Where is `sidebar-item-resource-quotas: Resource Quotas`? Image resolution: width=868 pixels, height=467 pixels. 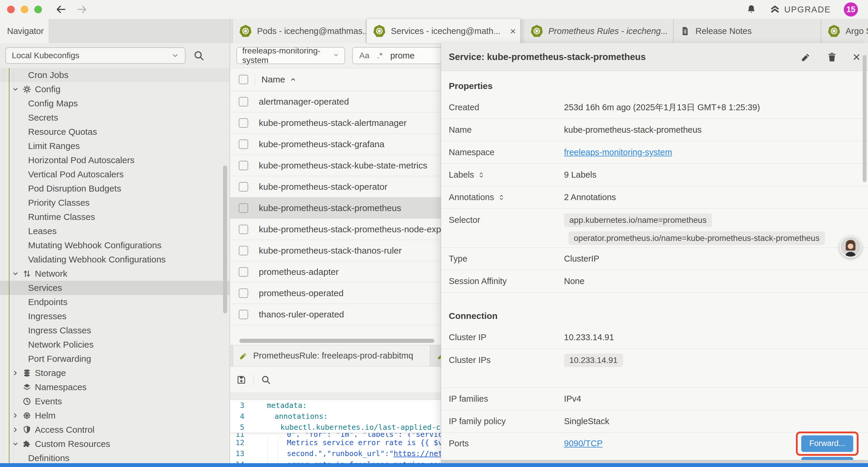
sidebar-item-resource-quotas: Resource Quotas is located at coordinates (115, 132).